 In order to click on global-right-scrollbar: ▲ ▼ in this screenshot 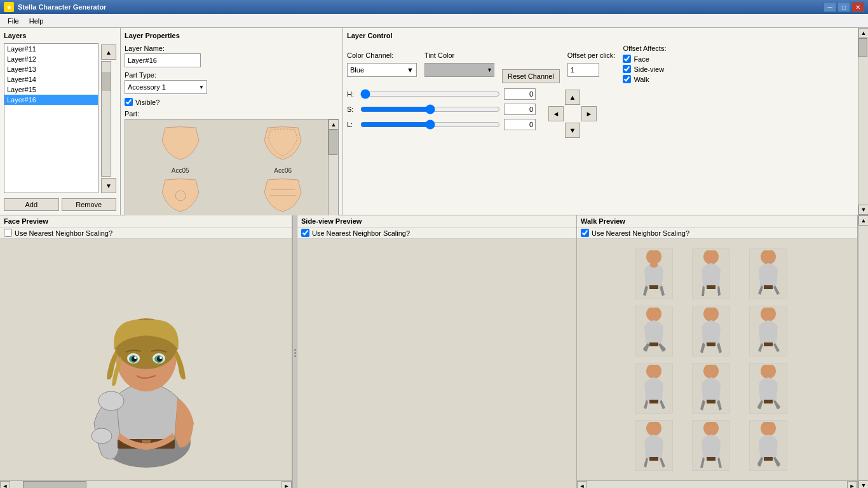, I will do `click(863, 352)`.